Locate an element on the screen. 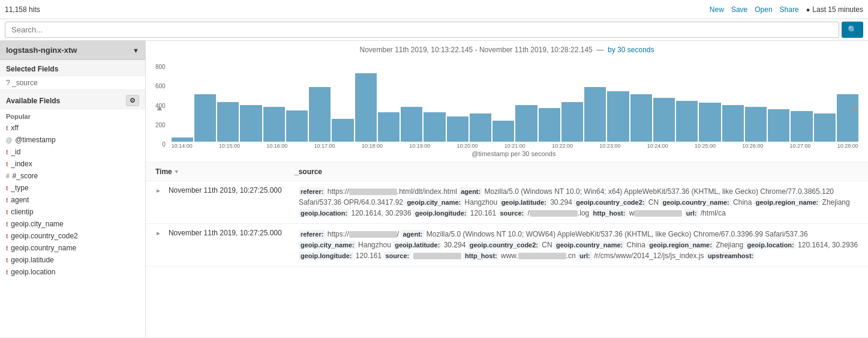 The width and height of the screenshot is (868, 338). field-name: #_score is located at coordinates (25, 176).